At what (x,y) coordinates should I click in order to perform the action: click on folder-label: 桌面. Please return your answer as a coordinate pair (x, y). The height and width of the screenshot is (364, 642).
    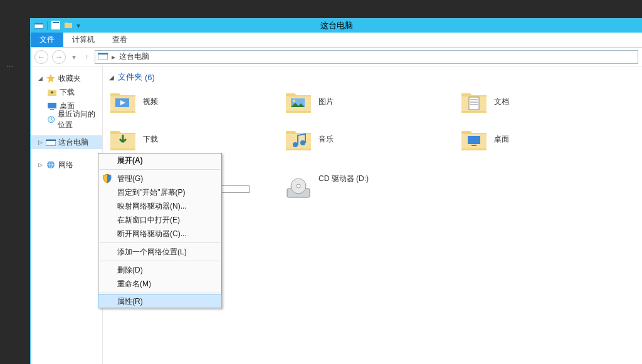
    Looking at the image, I should click on (502, 139).